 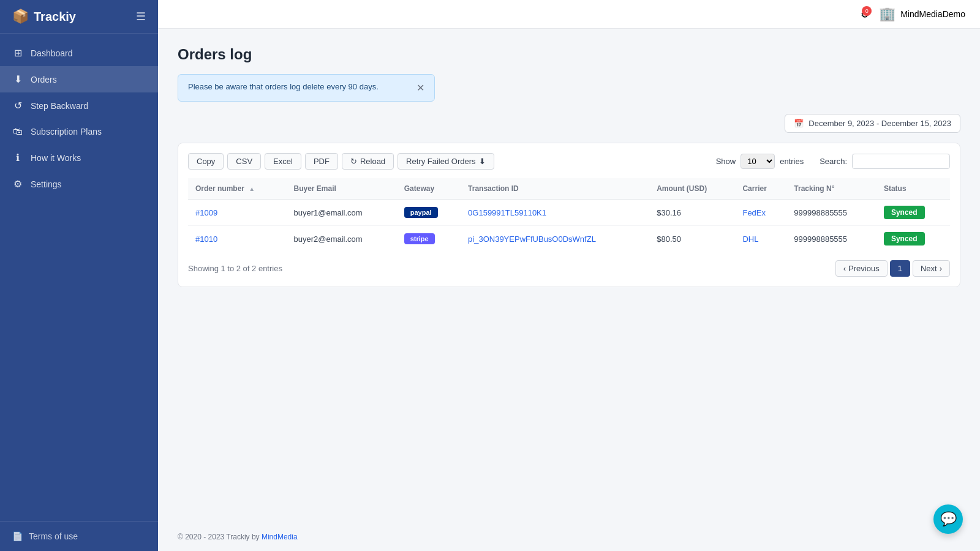 I want to click on hamburger-button: ☰, so click(x=141, y=17).